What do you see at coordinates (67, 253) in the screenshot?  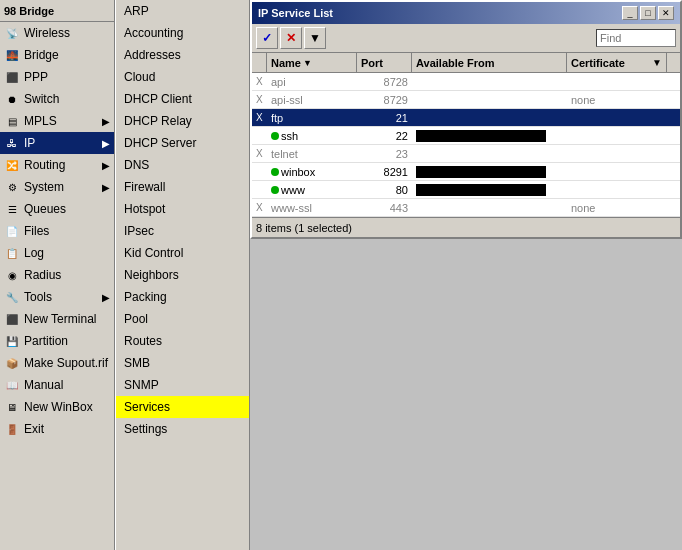 I see `sidebar-item-log-label: Log` at bounding box center [67, 253].